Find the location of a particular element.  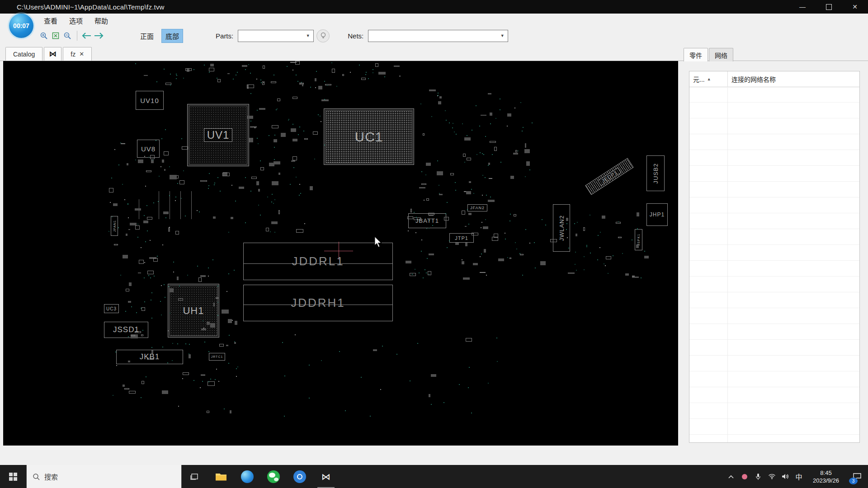

board-component-jbatt1: JBATT1 is located at coordinates (427, 221).